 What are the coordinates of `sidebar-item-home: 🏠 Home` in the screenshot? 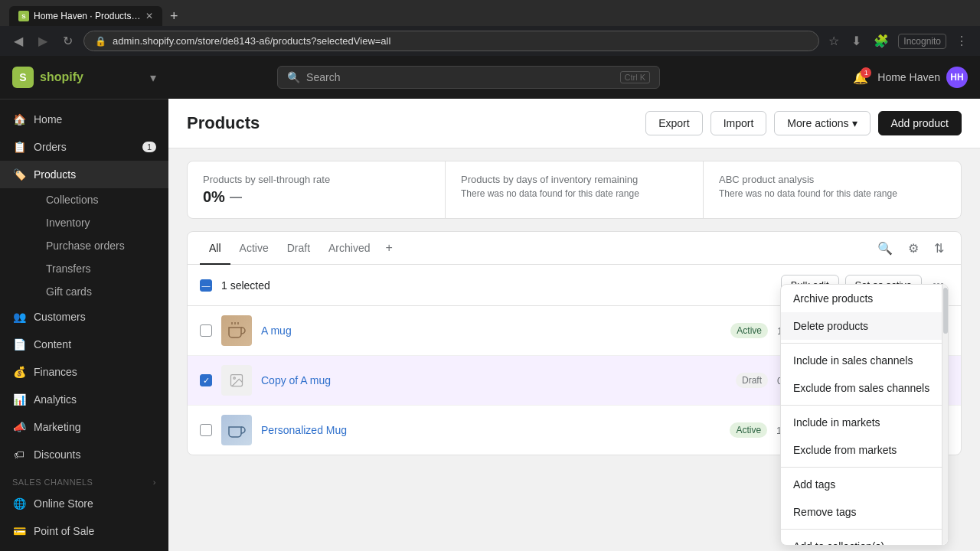 It's located at (84, 119).